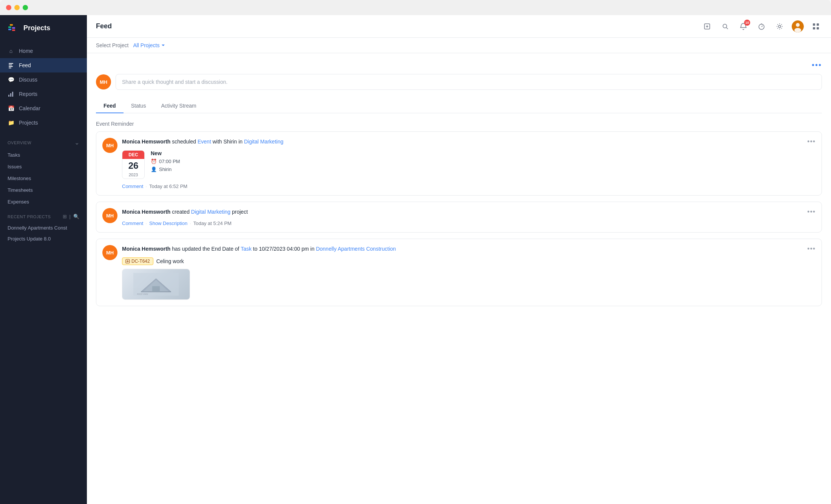  I want to click on feed-1-project-link: Digital Marketing, so click(264, 142).